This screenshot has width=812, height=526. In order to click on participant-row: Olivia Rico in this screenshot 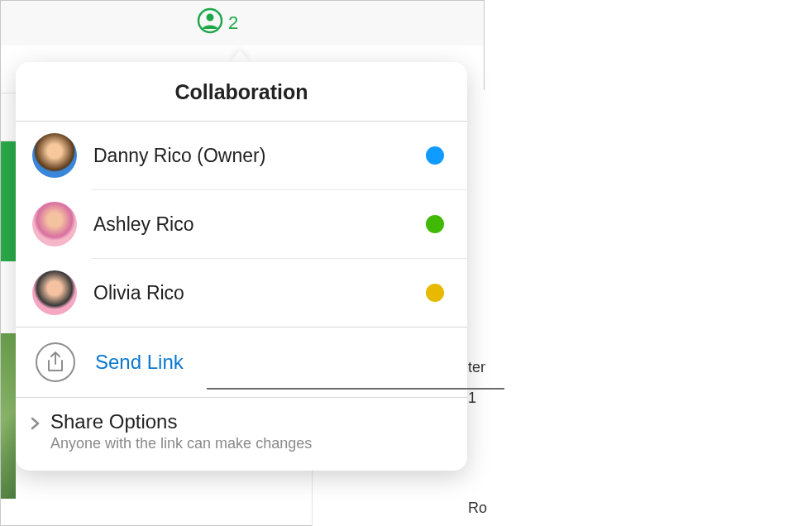, I will do `click(241, 293)`.